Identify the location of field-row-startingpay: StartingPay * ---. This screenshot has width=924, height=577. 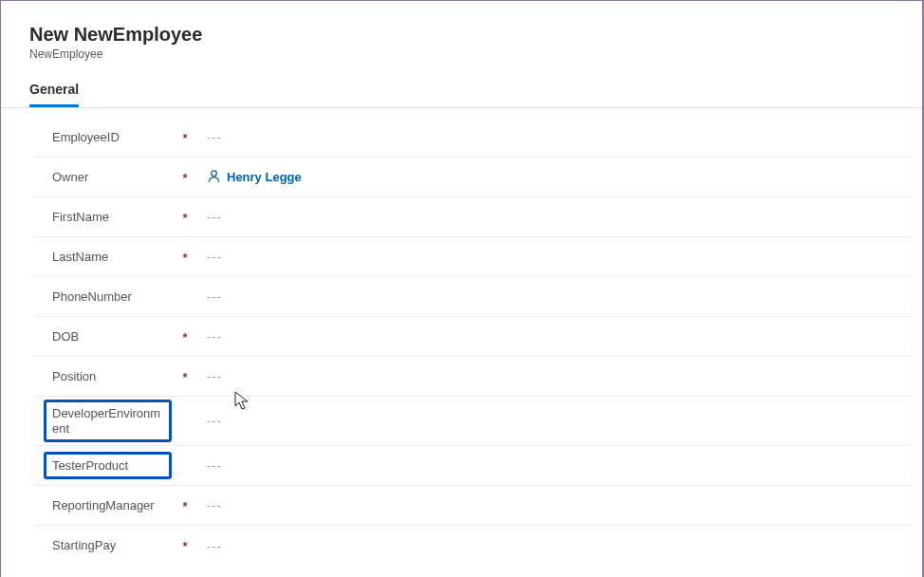
(472, 546).